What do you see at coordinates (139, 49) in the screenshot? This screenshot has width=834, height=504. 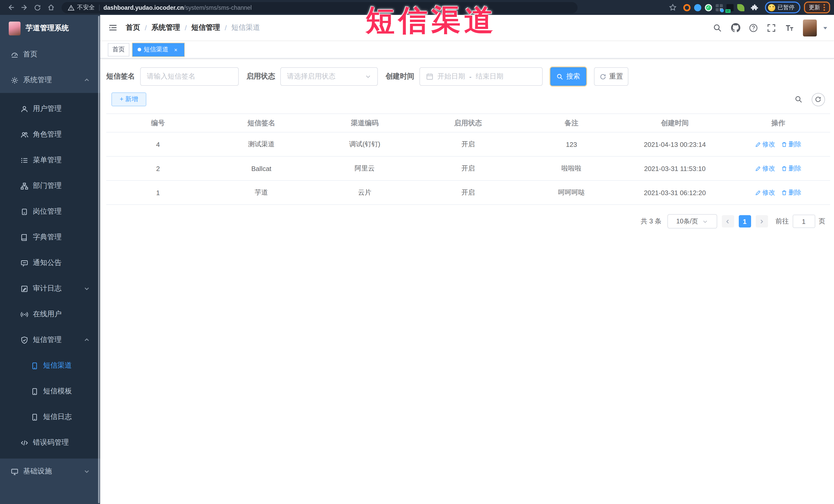 I see `active-tag-dot` at bounding box center [139, 49].